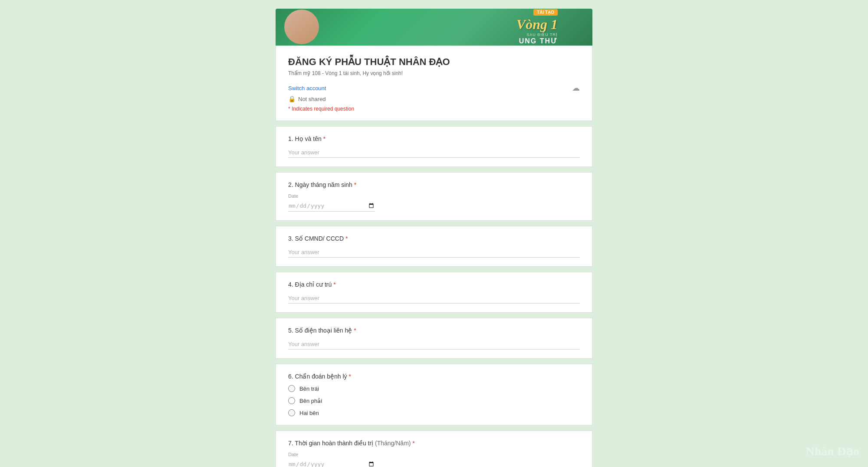  What do you see at coordinates (537, 24) in the screenshot?
I see `banner-vong-label: Vòng 1` at bounding box center [537, 24].